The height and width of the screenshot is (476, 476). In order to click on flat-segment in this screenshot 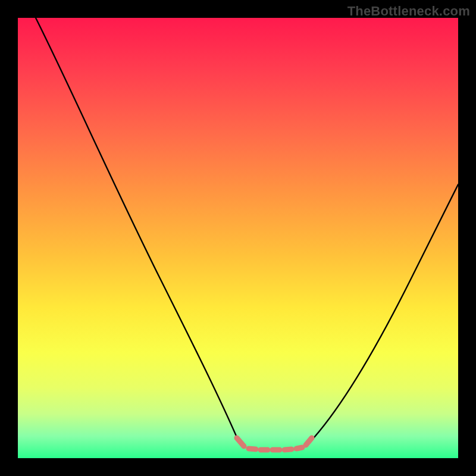, I will do `click(274, 444)`.